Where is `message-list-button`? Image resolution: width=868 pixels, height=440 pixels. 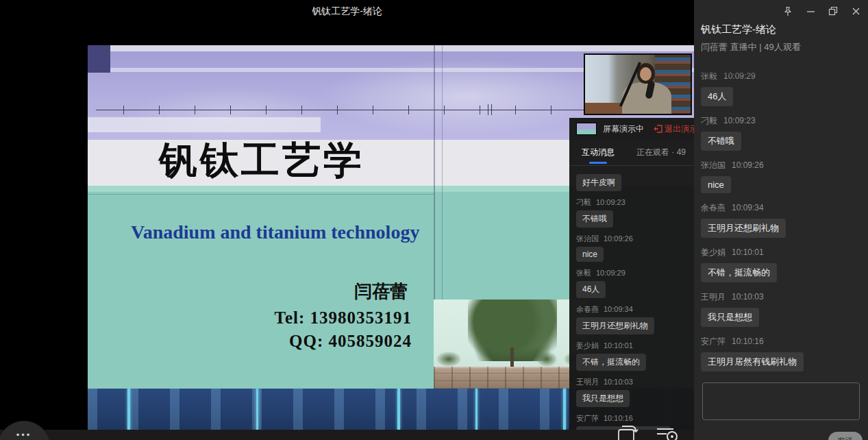 message-list-button is located at coordinates (667, 432).